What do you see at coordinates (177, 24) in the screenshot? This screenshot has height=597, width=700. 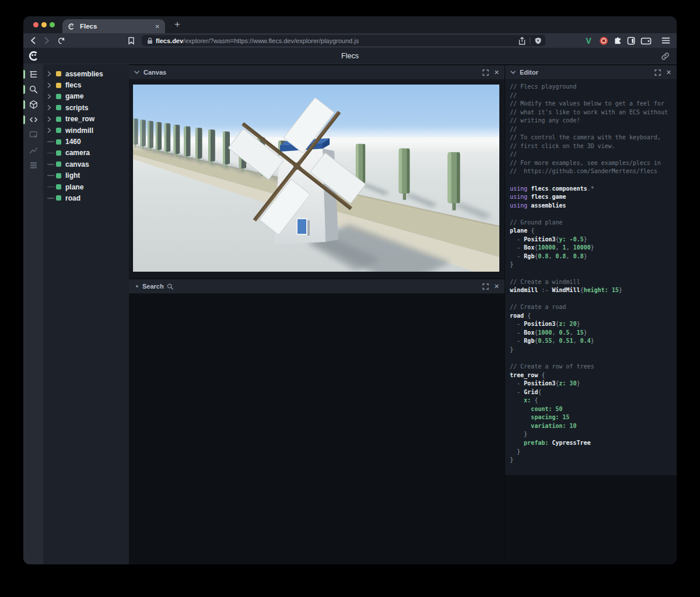 I see `new-tab-button: +` at bounding box center [177, 24].